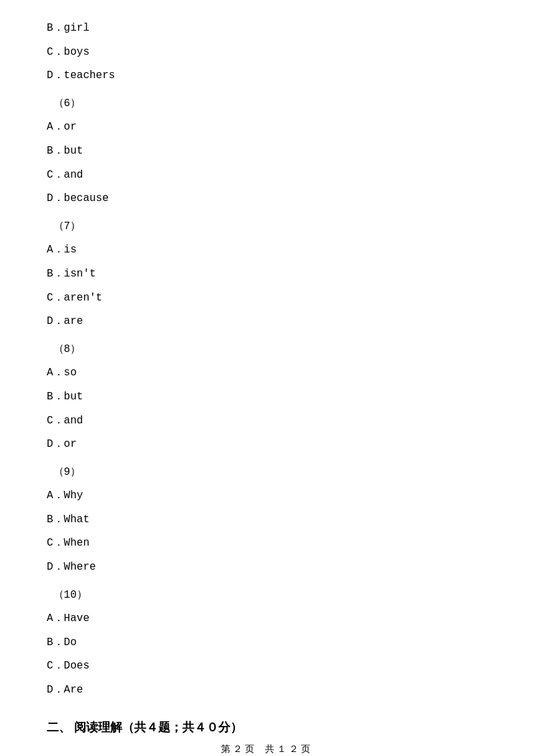  What do you see at coordinates (267, 373) in the screenshot?
I see `option-item: A．so` at bounding box center [267, 373].